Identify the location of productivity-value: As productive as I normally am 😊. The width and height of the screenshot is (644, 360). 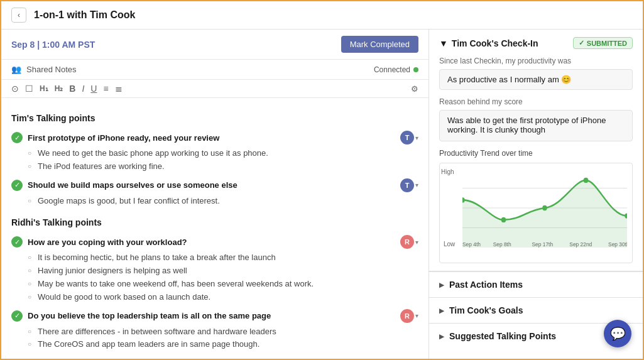
(509, 79).